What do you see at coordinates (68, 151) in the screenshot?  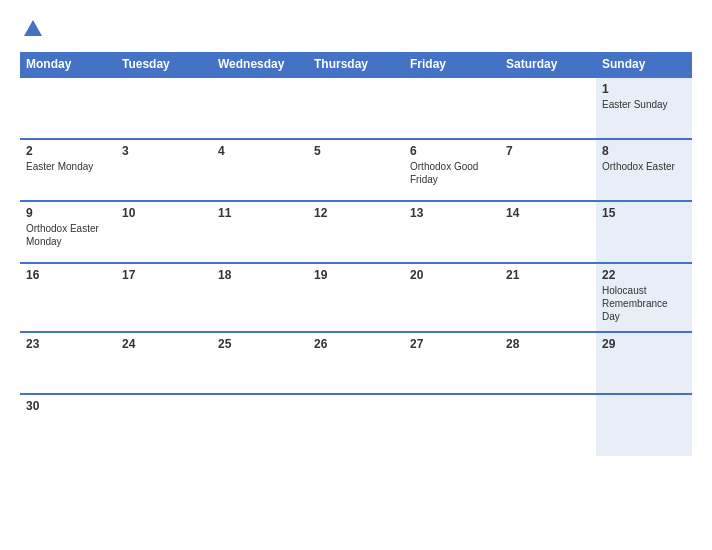 I see `day-number: 2` at bounding box center [68, 151].